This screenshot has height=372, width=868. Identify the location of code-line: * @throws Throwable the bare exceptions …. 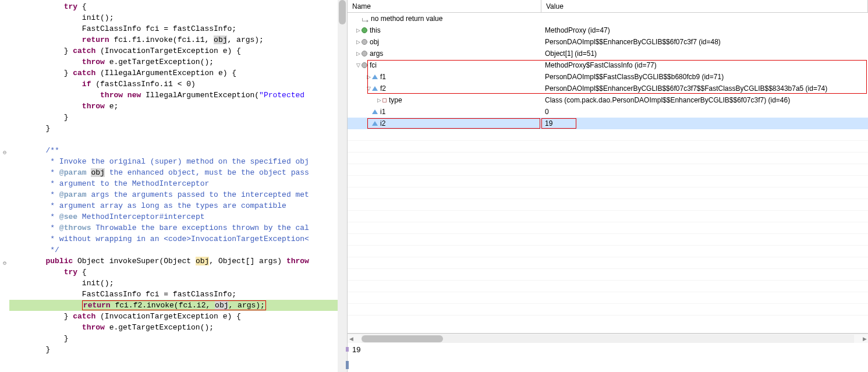
(173, 228).